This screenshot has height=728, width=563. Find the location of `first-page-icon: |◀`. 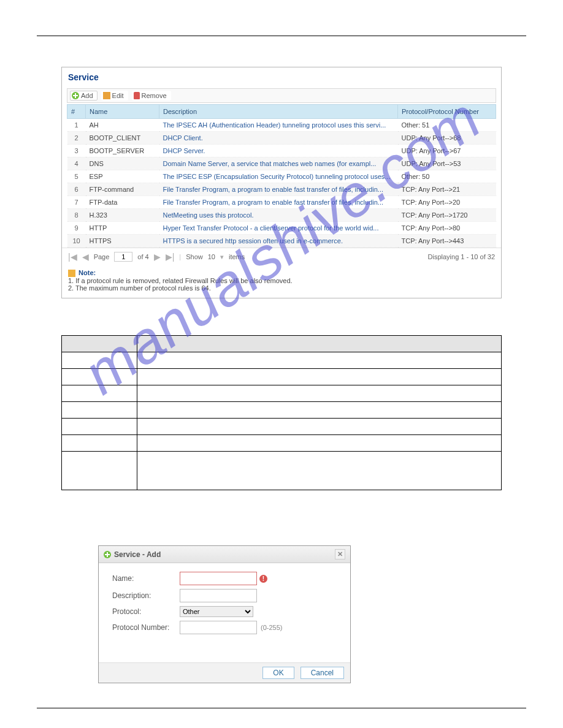

first-page-icon: |◀ is located at coordinates (72, 257).